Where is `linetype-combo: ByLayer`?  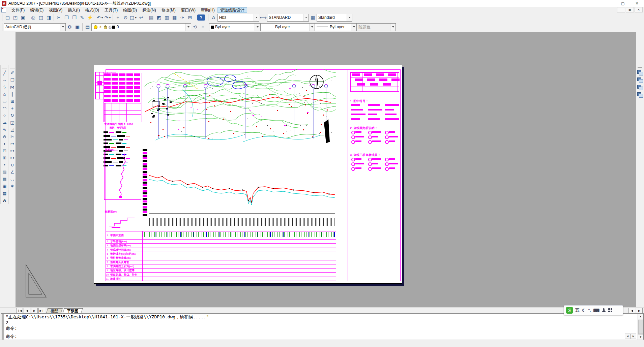
linetype-combo: ByLayer is located at coordinates (288, 27).